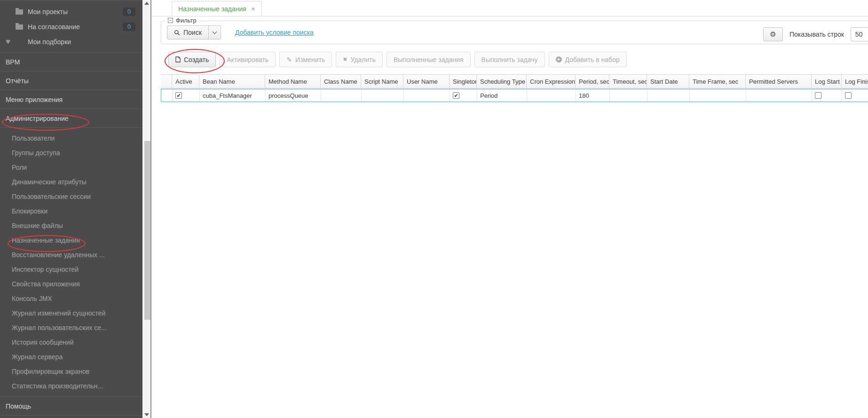 The image size is (868, 418). What do you see at coordinates (178, 59) in the screenshot?
I see `document-icon` at bounding box center [178, 59].